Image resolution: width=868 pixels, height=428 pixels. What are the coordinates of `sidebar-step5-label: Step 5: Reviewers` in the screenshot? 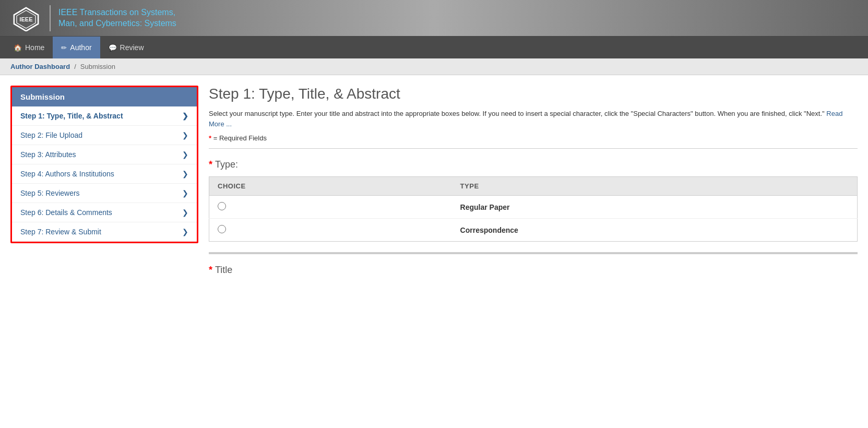 It's located at (50, 193).